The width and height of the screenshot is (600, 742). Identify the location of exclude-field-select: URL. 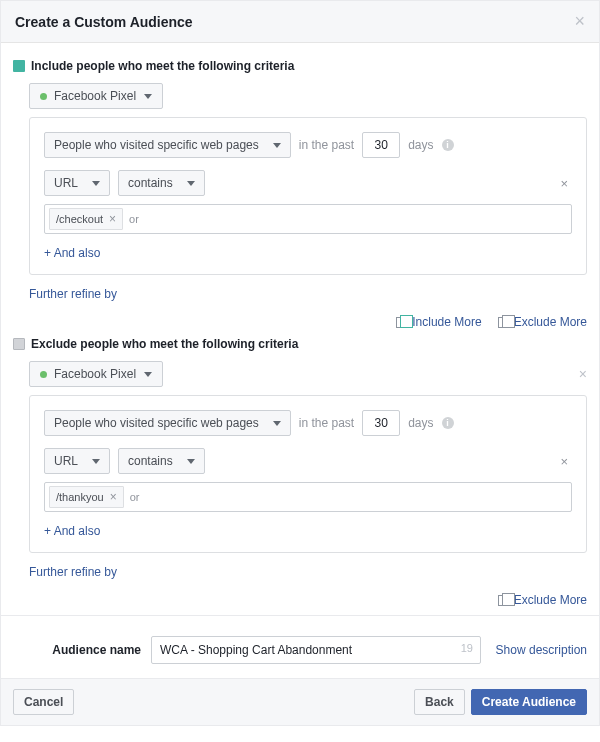
(77, 461).